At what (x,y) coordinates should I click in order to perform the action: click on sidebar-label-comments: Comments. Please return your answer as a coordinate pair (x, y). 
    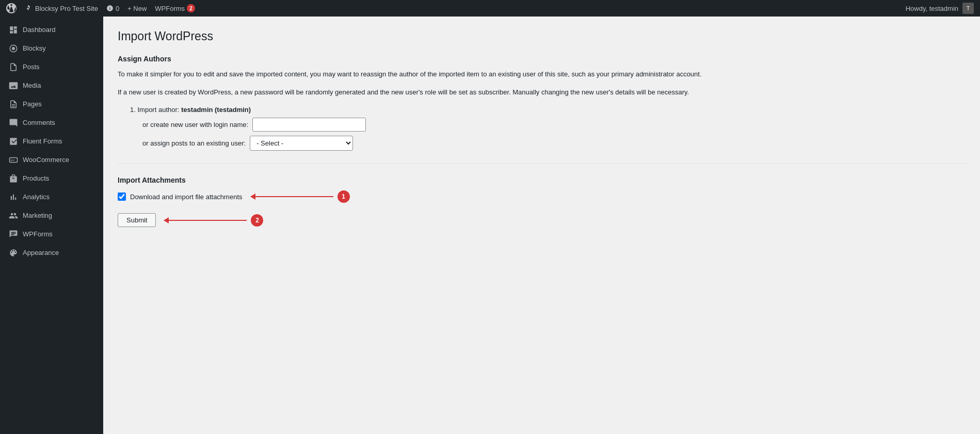
    Looking at the image, I should click on (39, 123).